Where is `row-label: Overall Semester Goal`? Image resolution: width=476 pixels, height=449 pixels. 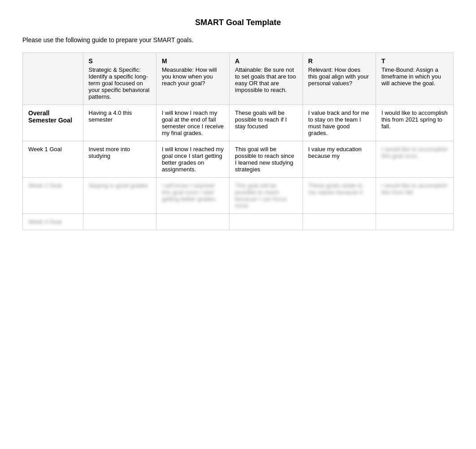 row-label: Overall Semester Goal is located at coordinates (53, 123).